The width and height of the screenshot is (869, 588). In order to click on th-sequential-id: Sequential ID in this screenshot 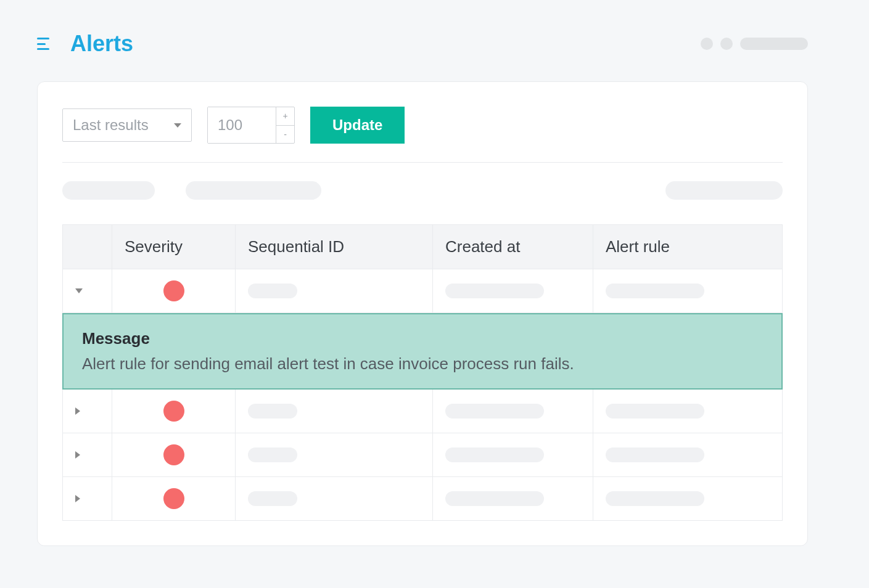, I will do `click(334, 247)`.